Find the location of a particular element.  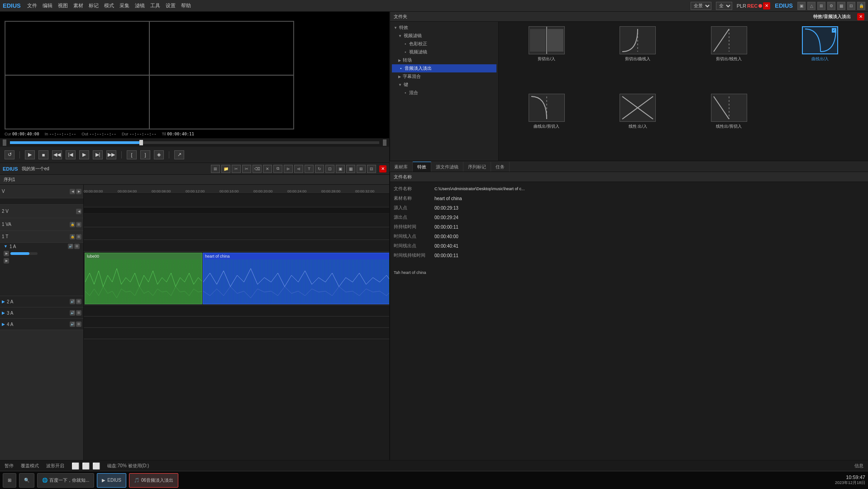

tree-item-键: ▼ 键 is located at coordinates (444, 85).